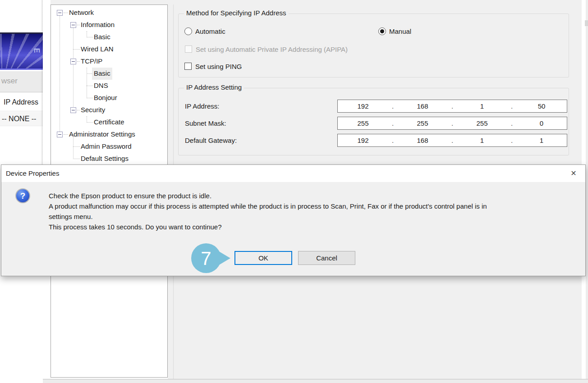 The image size is (588, 383). What do you see at coordinates (109, 61) in the screenshot?
I see `tree-item-tcpip: TCP/IP` at bounding box center [109, 61].